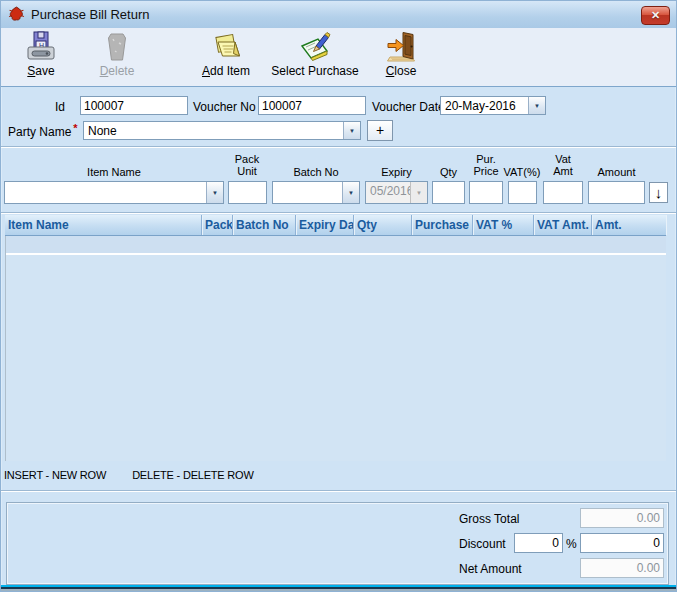 The image size is (677, 592). Describe the element at coordinates (314, 71) in the screenshot. I see `select-purchase-button-label: Select Purchase` at that location.